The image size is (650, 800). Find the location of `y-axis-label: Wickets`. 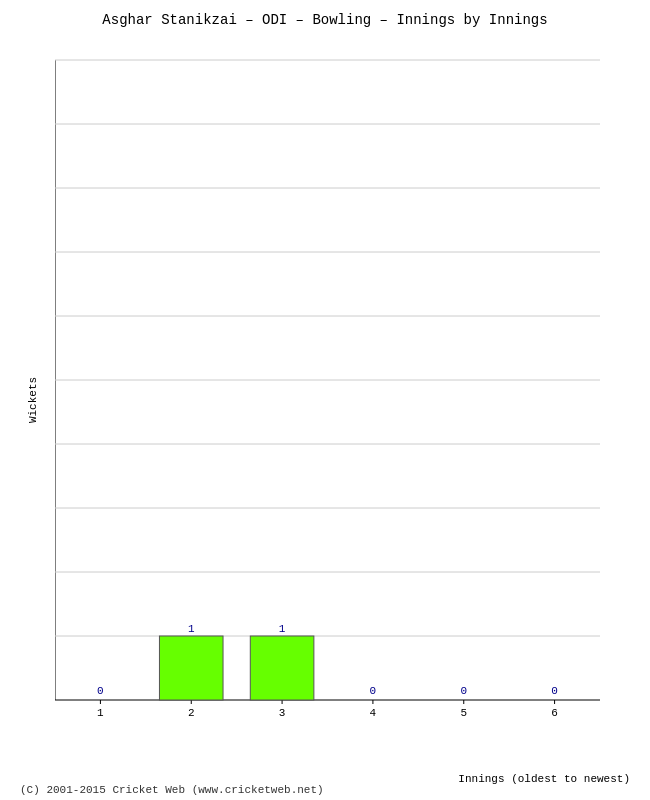

y-axis-label: Wickets is located at coordinates (33, 400).